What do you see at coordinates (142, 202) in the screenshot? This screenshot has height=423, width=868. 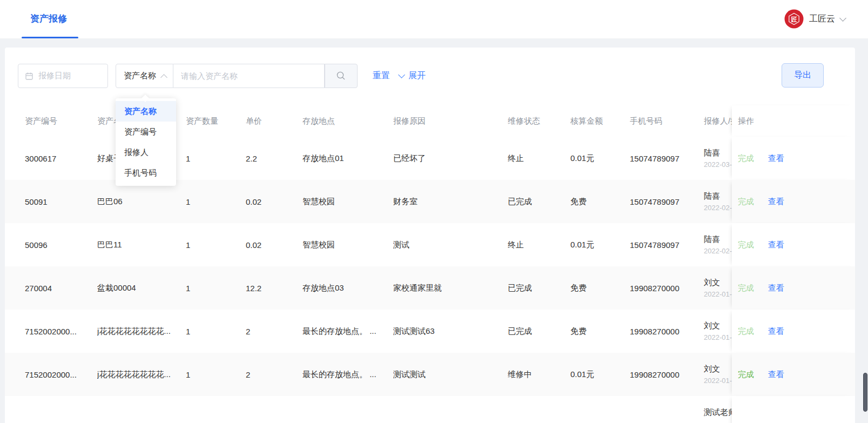 I see `cell-asset-name: 巴巴06` at bounding box center [142, 202].